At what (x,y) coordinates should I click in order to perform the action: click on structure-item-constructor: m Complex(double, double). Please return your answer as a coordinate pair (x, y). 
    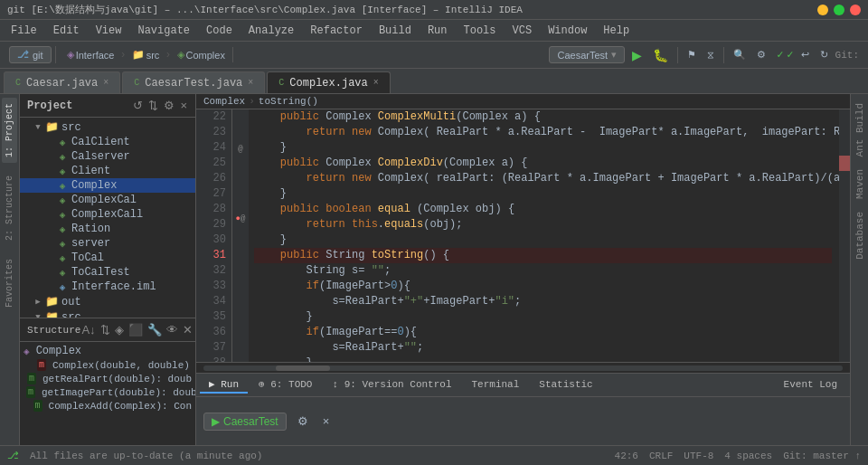
    Looking at the image, I should click on (108, 365).